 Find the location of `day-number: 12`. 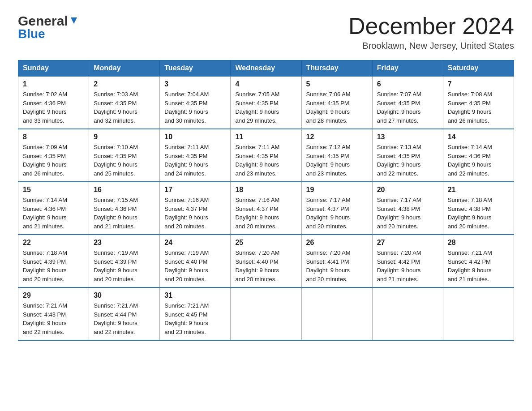

day-number: 12 is located at coordinates (337, 137).